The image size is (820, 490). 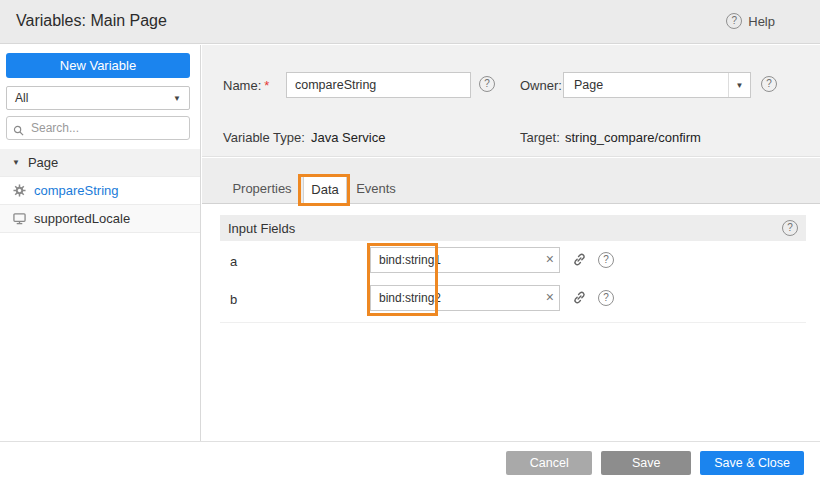 I want to click on variable-type-value: Java Service, so click(x=348, y=138).